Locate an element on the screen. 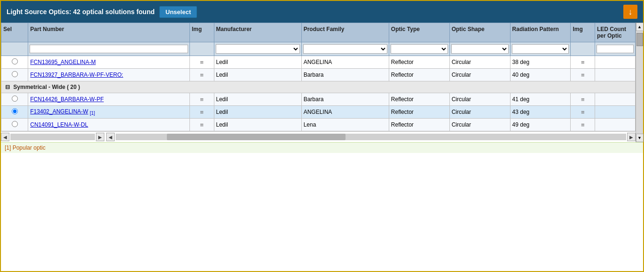  grid-icon-img2-5: ≡ is located at coordinates (583, 125).